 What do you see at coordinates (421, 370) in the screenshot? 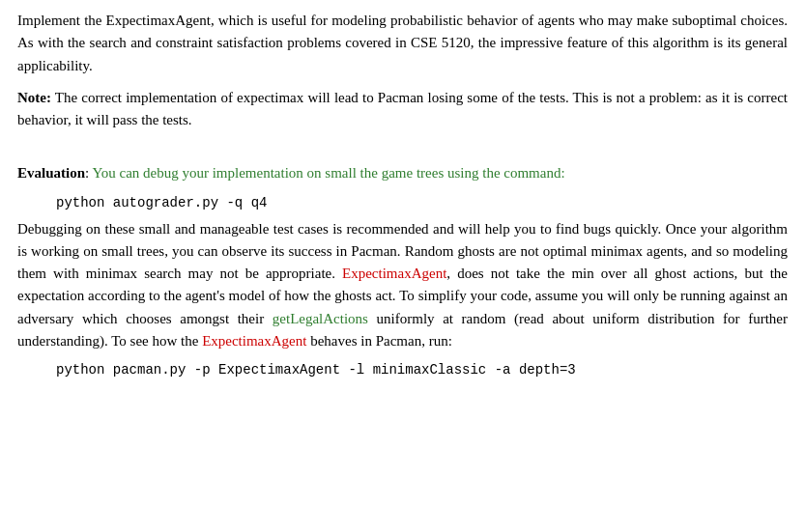
I see `code-block-2: python pacman.py -p ExpectimaxAgent -l m…` at bounding box center [421, 370].